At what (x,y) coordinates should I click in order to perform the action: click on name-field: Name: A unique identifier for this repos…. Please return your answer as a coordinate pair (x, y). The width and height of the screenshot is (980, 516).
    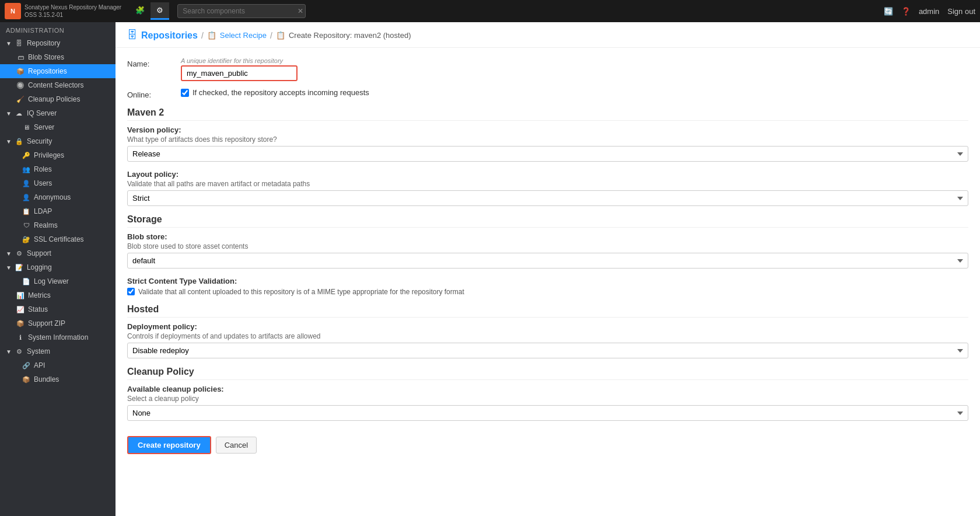
    Looking at the image, I should click on (548, 69).